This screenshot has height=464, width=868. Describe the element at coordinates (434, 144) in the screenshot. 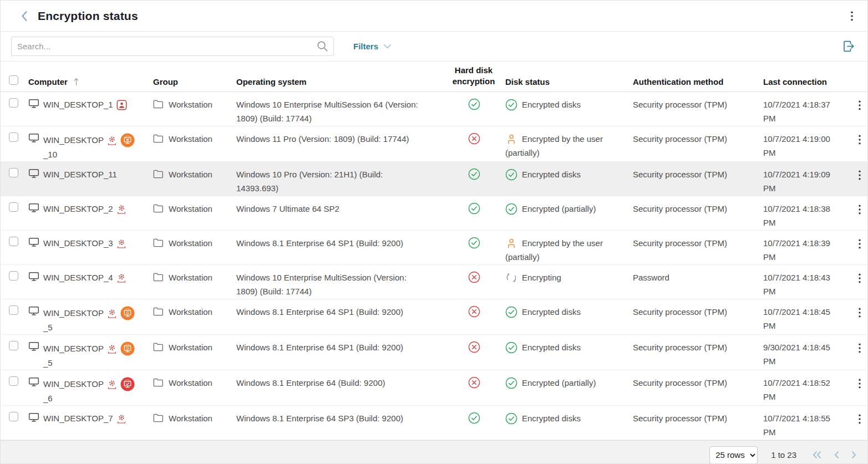

I see `table-row: WIN_DESKTOP _10 Workstation Windows 11 P…` at that location.